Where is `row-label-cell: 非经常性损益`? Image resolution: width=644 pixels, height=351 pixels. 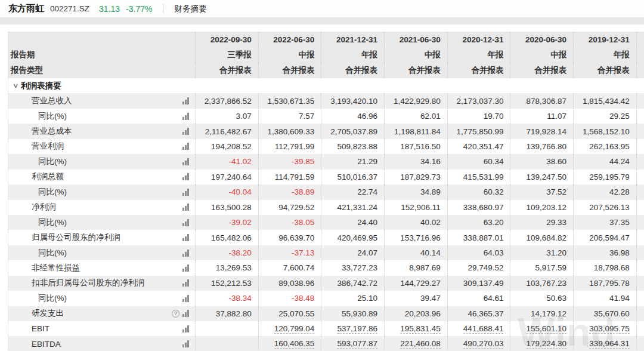 row-label-cell: 非经常性损益 is located at coordinates (102, 267).